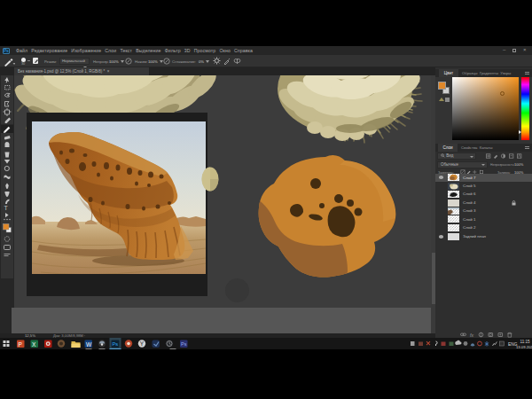  Describe the element at coordinates (20, 344) in the screenshot. I see `svg-text: P` at that location.